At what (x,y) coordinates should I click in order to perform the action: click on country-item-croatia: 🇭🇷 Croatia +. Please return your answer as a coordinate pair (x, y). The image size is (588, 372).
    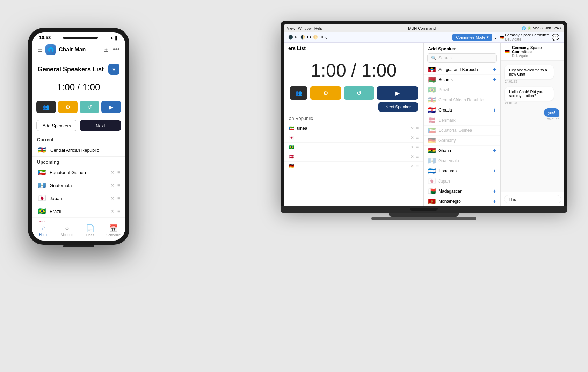
    Looking at the image, I should click on (462, 110).